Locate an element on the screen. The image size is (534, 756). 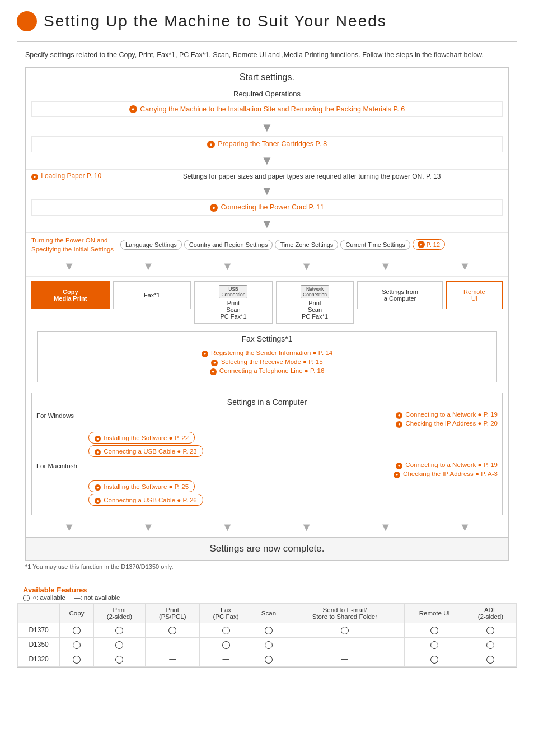
d1350-adf is located at coordinates (490, 645).